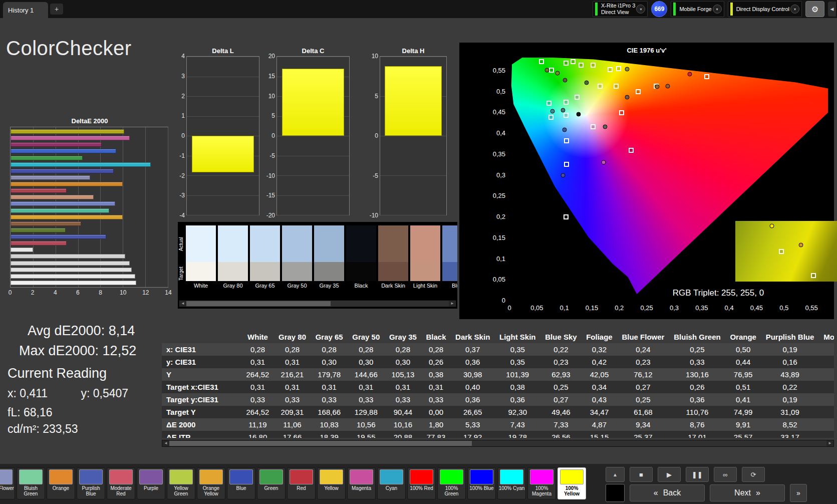 This screenshot has height=504, width=837. Describe the element at coordinates (407, 131) in the screenshot. I see `delta-h-chart: Delta H 1050-5-10` at that location.